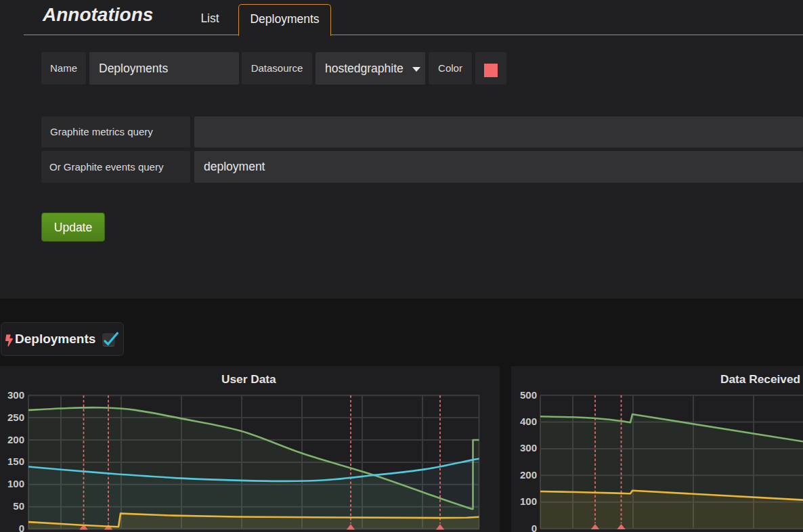 The width and height of the screenshot is (803, 532). I want to click on svg-text: 150, so click(16, 462).